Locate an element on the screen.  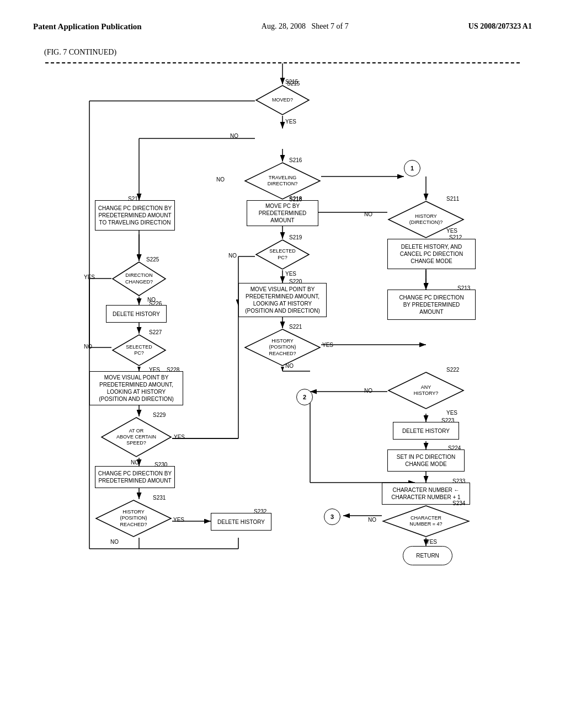
label-s215-tag: S215 is located at coordinates (294, 84).